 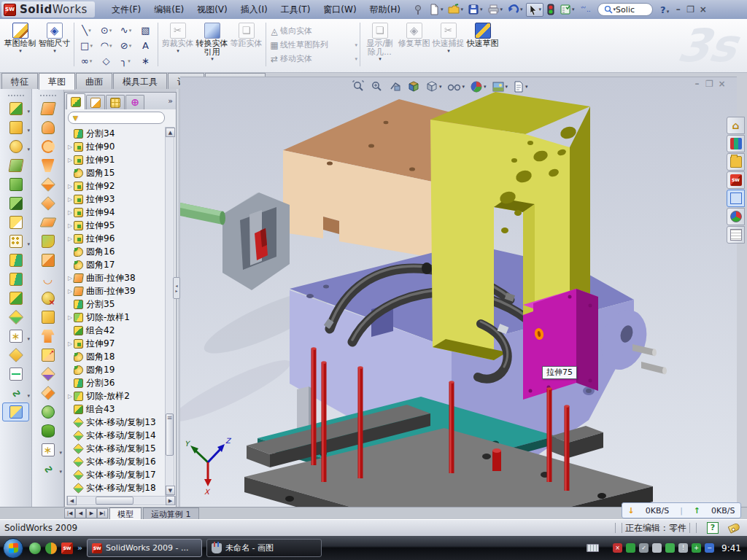 What do you see at coordinates (16, 317) in the screenshot?
I see `move-copy-icon` at bounding box center [16, 317].